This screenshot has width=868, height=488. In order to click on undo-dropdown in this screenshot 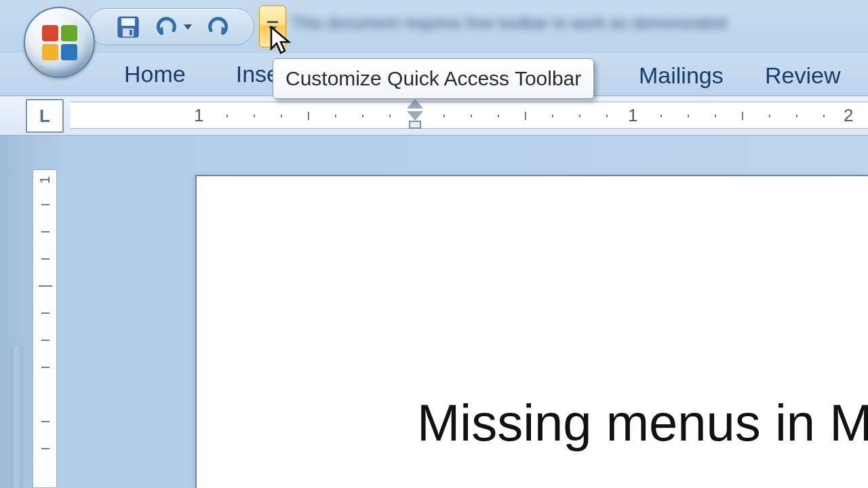, I will do `click(188, 27)`.